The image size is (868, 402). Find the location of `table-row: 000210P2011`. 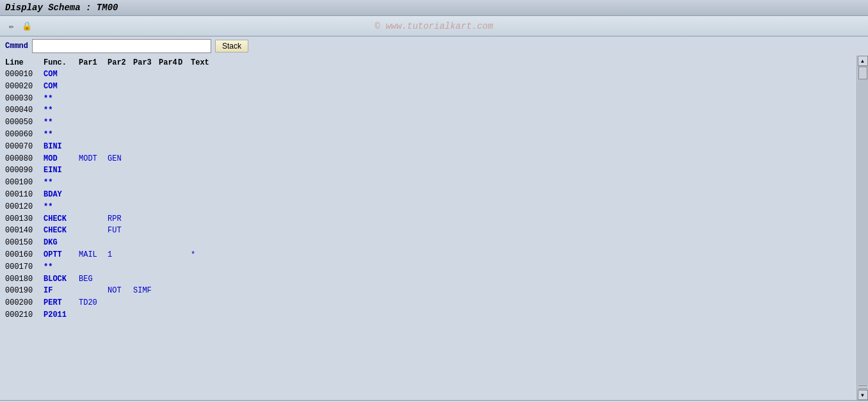

table-row: 000210P2011 is located at coordinates (428, 315).